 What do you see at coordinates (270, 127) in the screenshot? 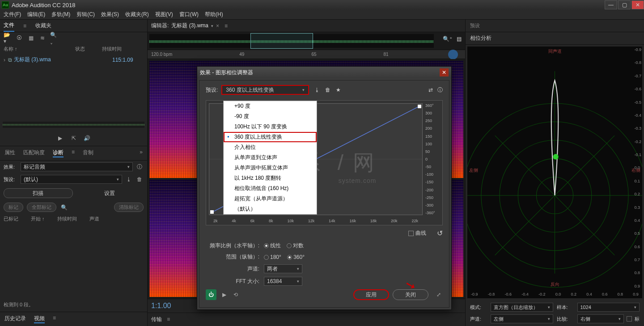
I see `preset-option: 100Hz 以下 90 度变换` at bounding box center [270, 127].